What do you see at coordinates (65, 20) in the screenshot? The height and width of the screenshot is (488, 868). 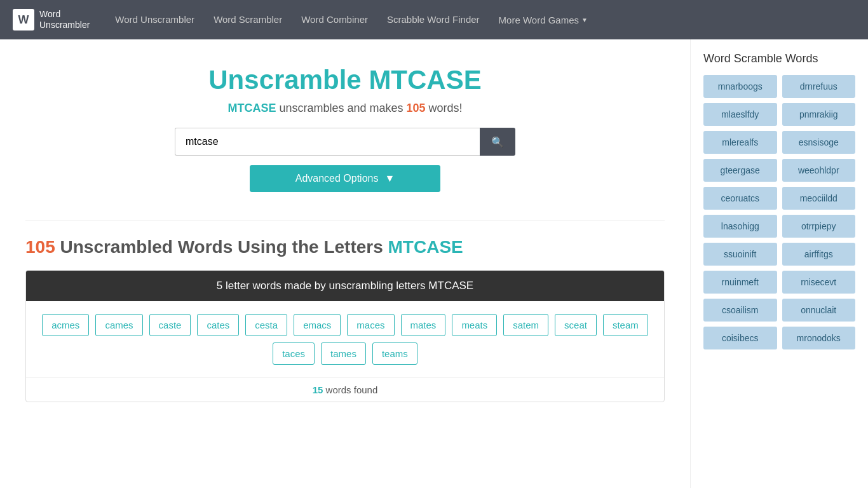 I see `brand-name: Word Unscrambler` at bounding box center [65, 20].